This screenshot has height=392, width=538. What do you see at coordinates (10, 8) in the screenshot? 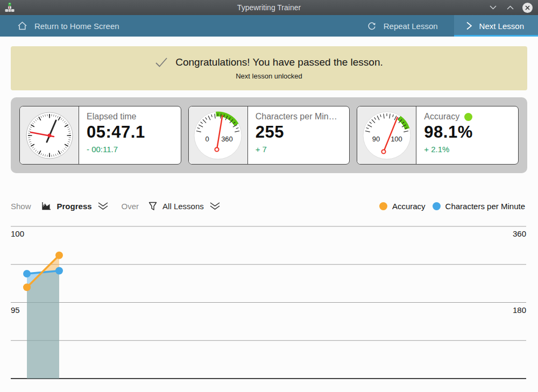
I see `app-icon` at bounding box center [10, 8].